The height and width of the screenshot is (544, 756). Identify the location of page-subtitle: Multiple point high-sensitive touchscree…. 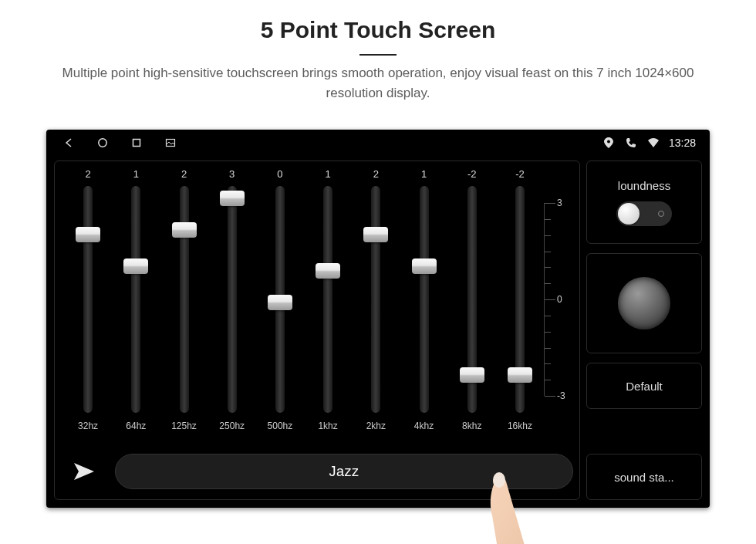
(378, 83).